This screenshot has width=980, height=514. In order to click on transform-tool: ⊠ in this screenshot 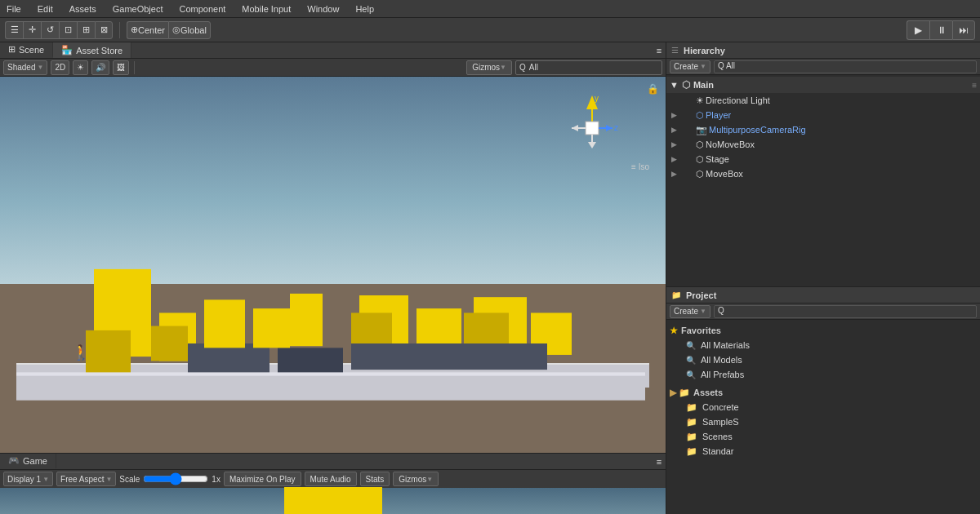, I will do `click(104, 30)`.